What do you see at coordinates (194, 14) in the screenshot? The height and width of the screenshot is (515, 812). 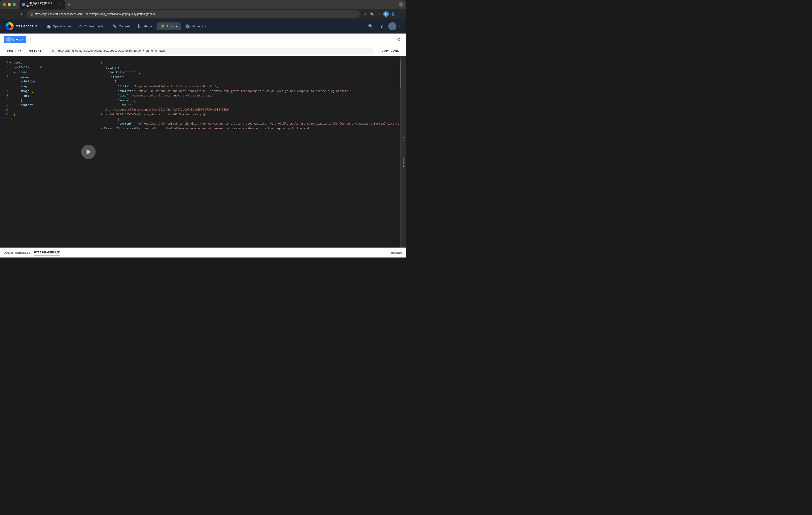 I see `address-bar: 🔒 https://app.contentful.com/spaces/0sdt…` at bounding box center [194, 14].